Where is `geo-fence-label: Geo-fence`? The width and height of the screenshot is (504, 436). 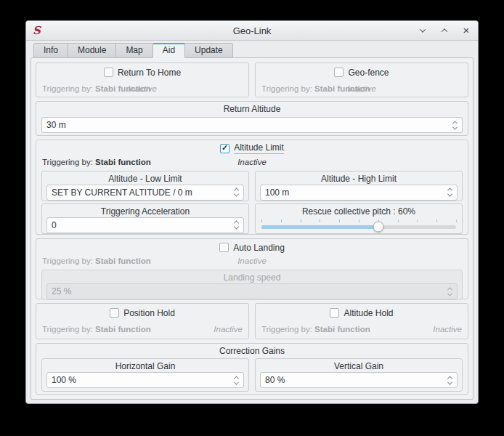
geo-fence-label: Geo-fence is located at coordinates (368, 73).